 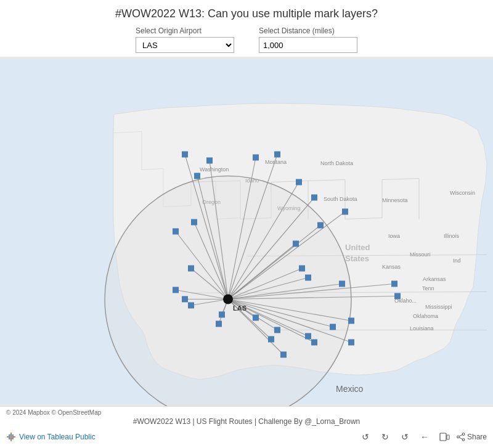 I want to click on us-label2: States, so click(x=357, y=259).